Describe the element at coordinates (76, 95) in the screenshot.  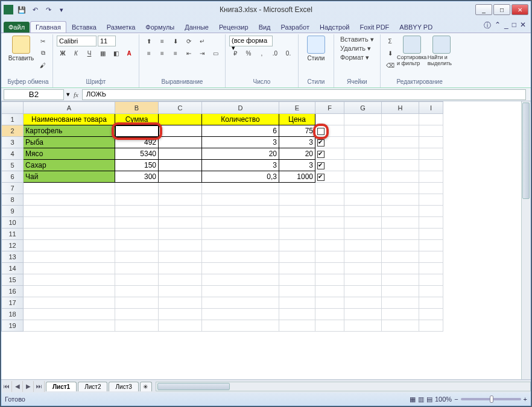
I see `fx-icon: fx` at that location.